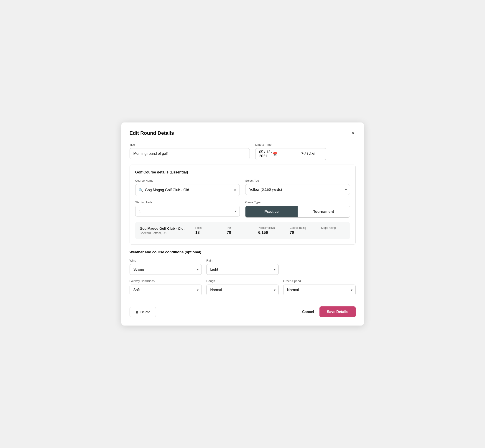  What do you see at coordinates (229, 228) in the screenshot?
I see `par-label: Par` at bounding box center [229, 228].